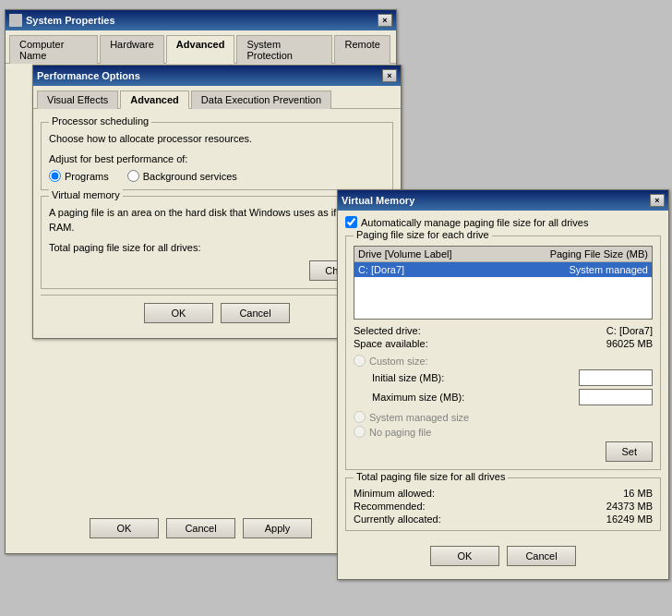 This screenshot has height=616, width=672. I want to click on tab-computer-name: Computer Name, so click(54, 50).